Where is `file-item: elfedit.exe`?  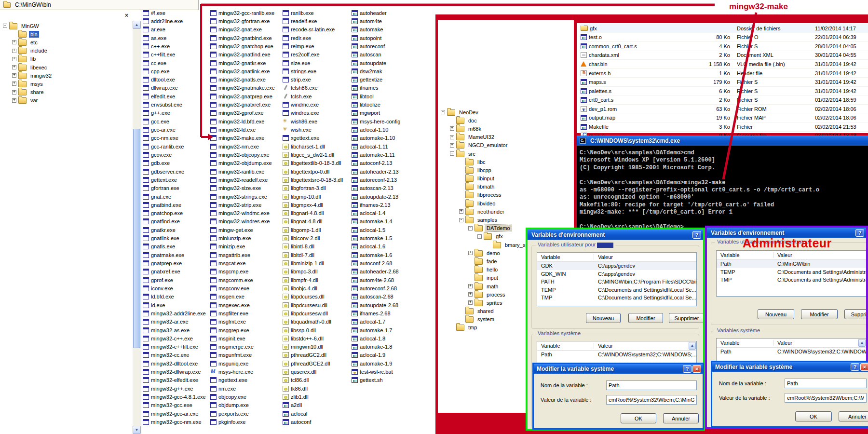 file-item: elfedit.exe is located at coordinates (176, 96).